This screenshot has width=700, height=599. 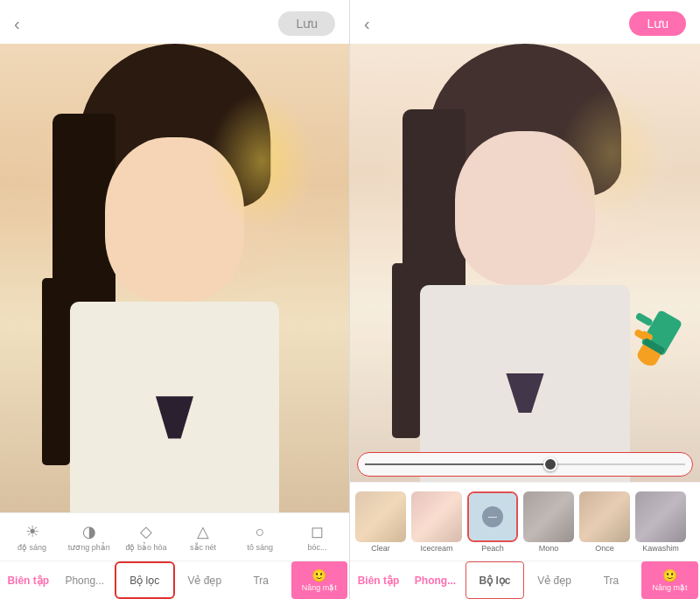 What do you see at coordinates (493, 517) in the screenshot?
I see `peach-selected-icon: —` at bounding box center [493, 517].